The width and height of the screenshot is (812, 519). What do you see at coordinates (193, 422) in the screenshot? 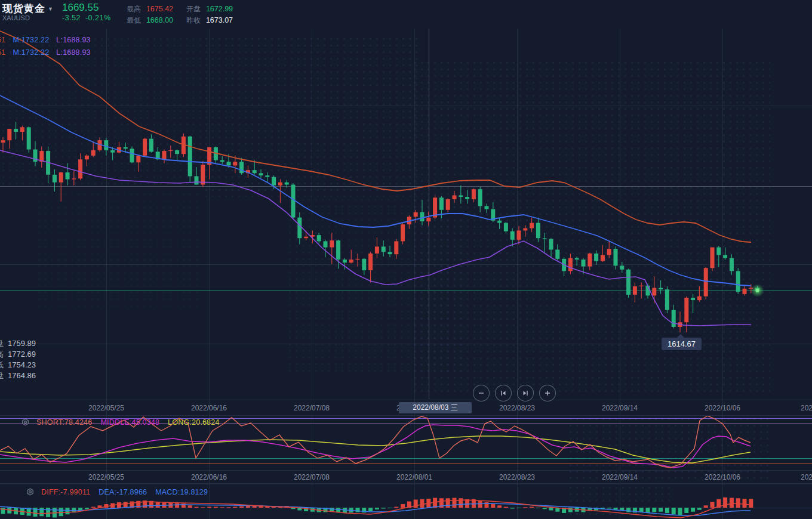
I see `osc-long-label: LONG:20.6824` at bounding box center [193, 422].